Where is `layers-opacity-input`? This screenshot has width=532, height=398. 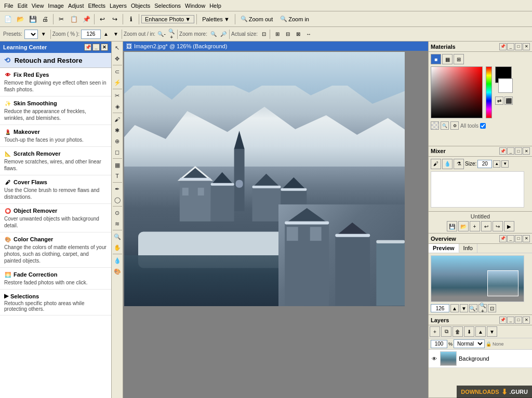 layers-opacity-input is located at coordinates (439, 344).